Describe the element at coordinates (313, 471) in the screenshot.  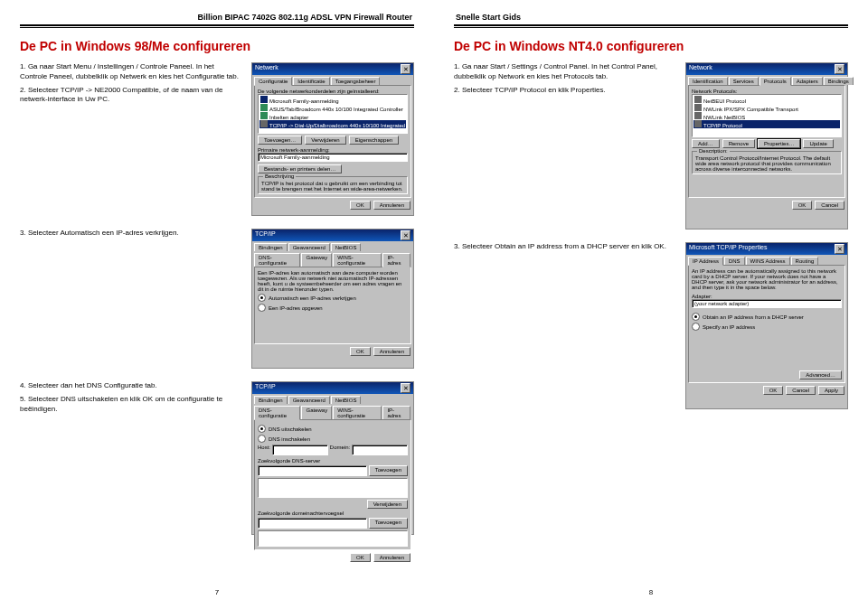
I see `dns-order-input` at that location.